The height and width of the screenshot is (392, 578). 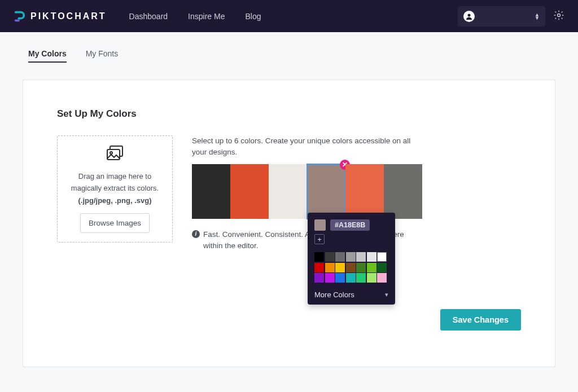 What do you see at coordinates (102, 56) in the screenshot?
I see `tab-my-fonts: My Fonts` at bounding box center [102, 56].